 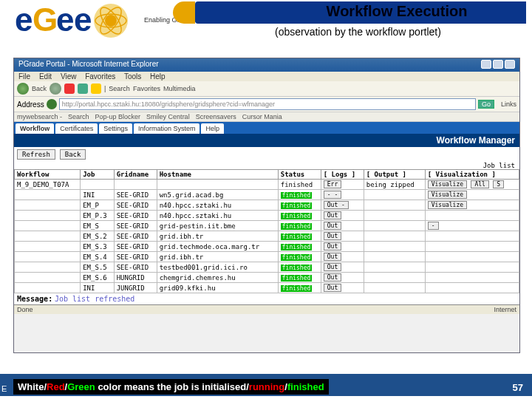 What do you see at coordinates (471, 174) in the screenshot?
I see `col-viz: [ Visualization ]` at bounding box center [471, 174].